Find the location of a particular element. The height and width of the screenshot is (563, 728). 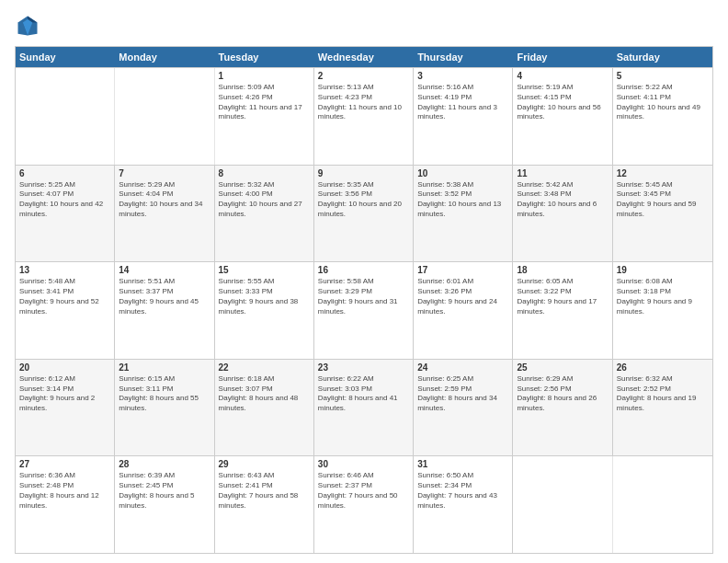

calendar-cell: 16Sunrise: 5:58 AMSunset: 3:29 PMDayligh… is located at coordinates (364, 311).